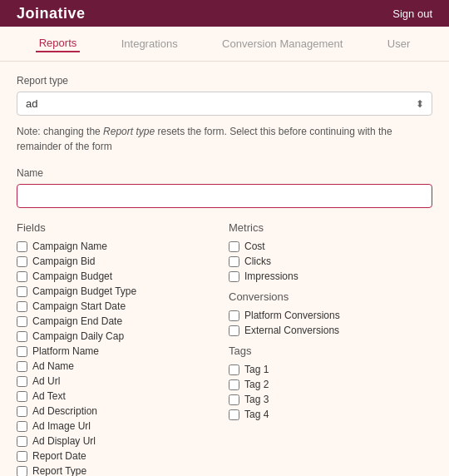 The height and width of the screenshot is (476, 449). Describe the element at coordinates (331, 392) in the screenshot. I see `tags-list: Tag 1Tag 2Tag 3Tag 4` at that location.